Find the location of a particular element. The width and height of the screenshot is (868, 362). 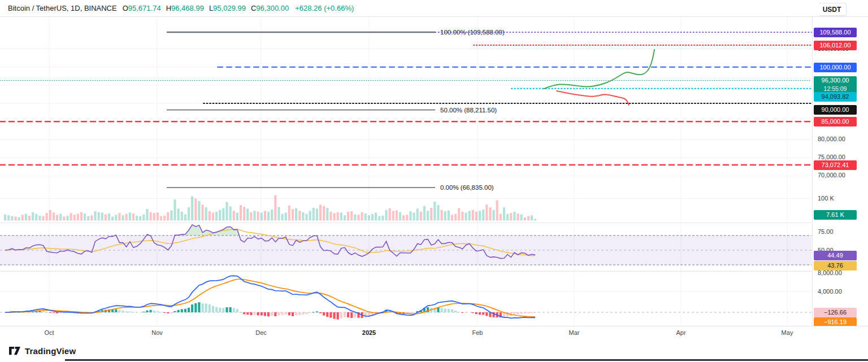

time-axis-label: Oct is located at coordinates (49, 333).